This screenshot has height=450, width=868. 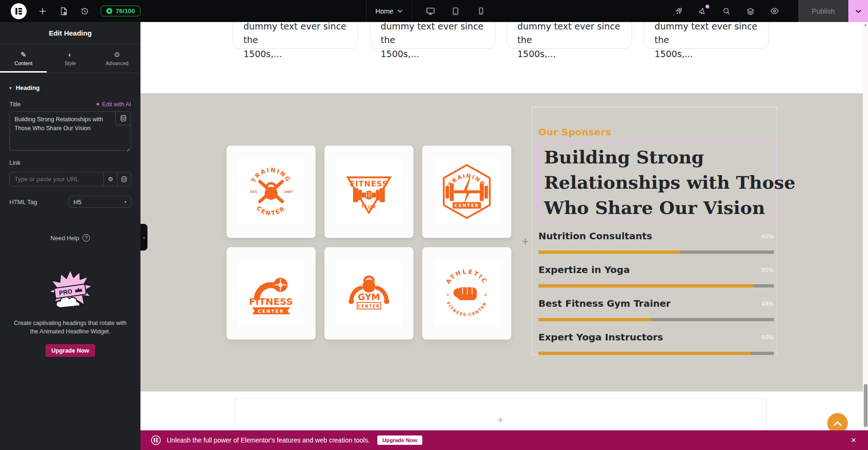 What do you see at coordinates (467, 192) in the screenshot?
I see `sponsor-logo-card: TRAINING CENTER` at bounding box center [467, 192].